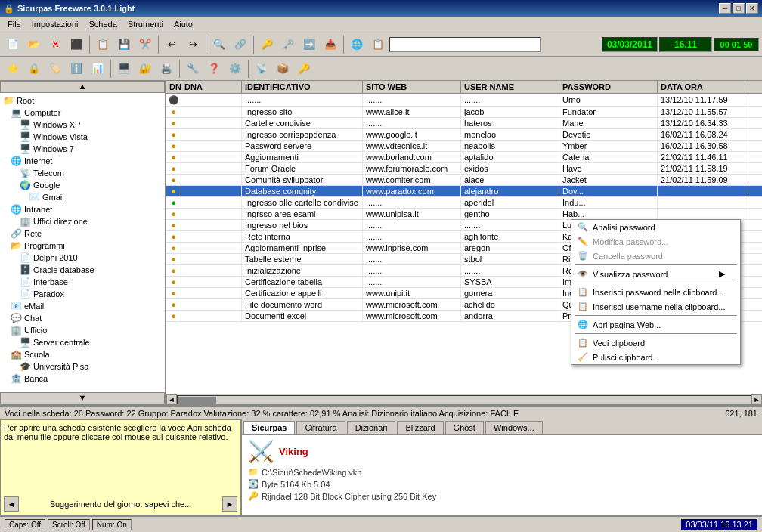 This screenshot has width=762, height=532. Describe the element at coordinates (103, 45) in the screenshot. I see `tb-copy: 📋` at that location.